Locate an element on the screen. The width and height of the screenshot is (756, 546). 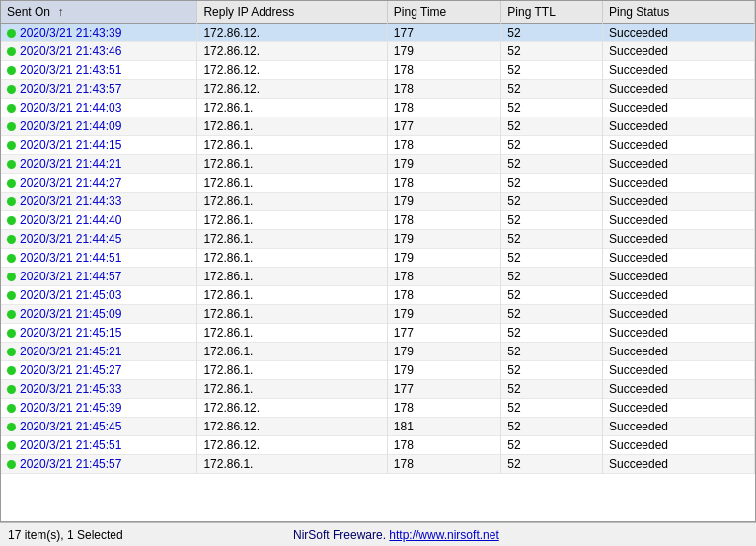
table-row: 2020/3/21 21:44:21172.86.1.17952Succeede… is located at coordinates (378, 164).